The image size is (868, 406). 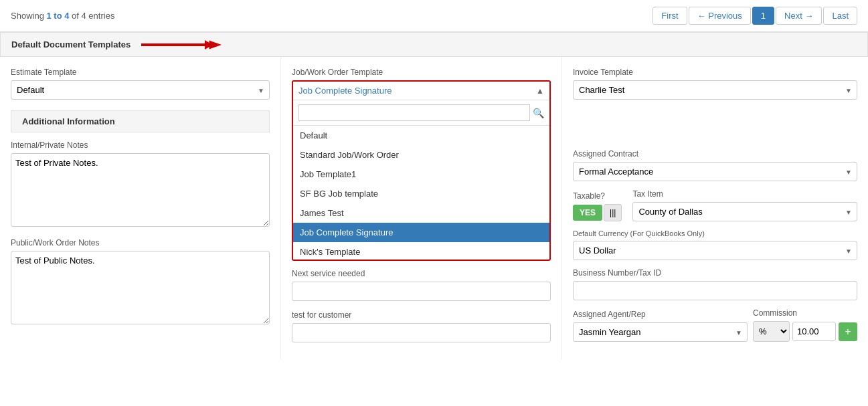 What do you see at coordinates (715, 284) in the screenshot?
I see `business-number-field: Business Number/Tax ID` at bounding box center [715, 284].